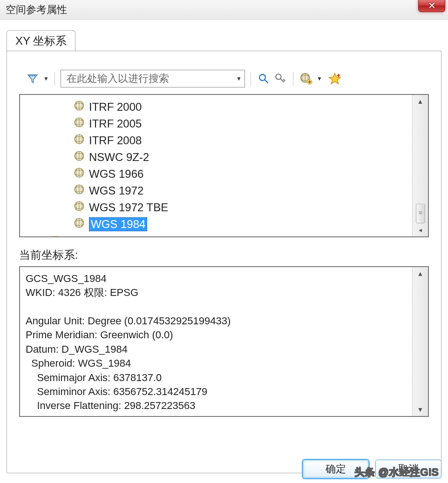 The width and height of the screenshot is (448, 483). Describe the element at coordinates (41, 41) in the screenshot. I see `tab-label: XY 坐标系` at that location.